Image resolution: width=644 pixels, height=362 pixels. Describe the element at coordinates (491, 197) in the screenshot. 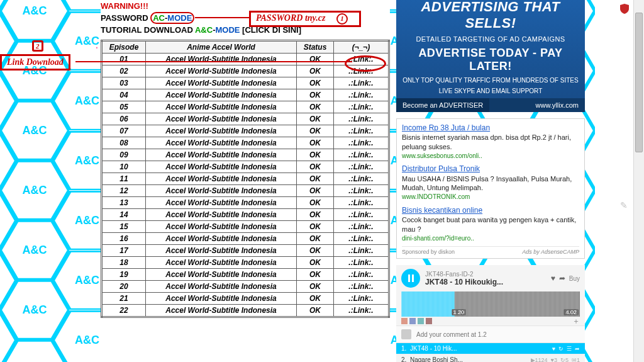

I see `text-ad-url: www.INDOTRONIK.com` at that location.